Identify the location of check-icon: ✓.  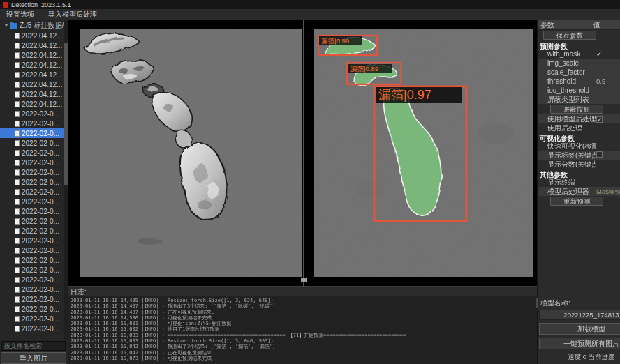
(608, 54).